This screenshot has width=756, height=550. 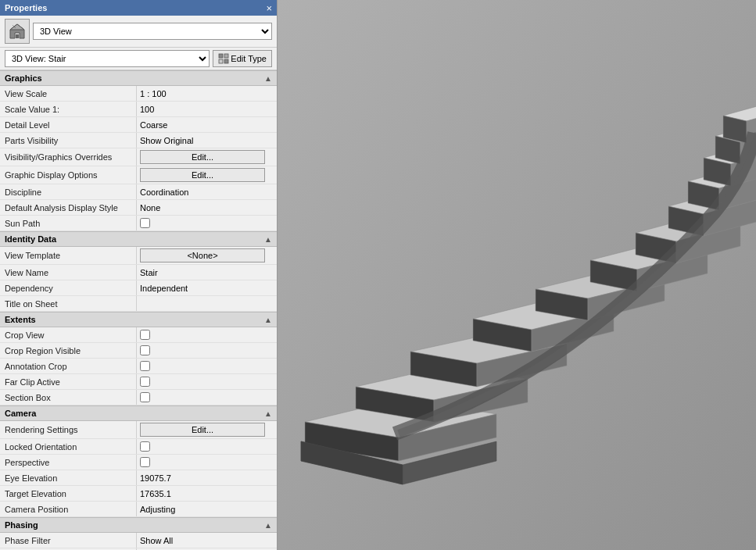 I want to click on prop-detail-level: Detail Level Coarse, so click(x=138, y=125).